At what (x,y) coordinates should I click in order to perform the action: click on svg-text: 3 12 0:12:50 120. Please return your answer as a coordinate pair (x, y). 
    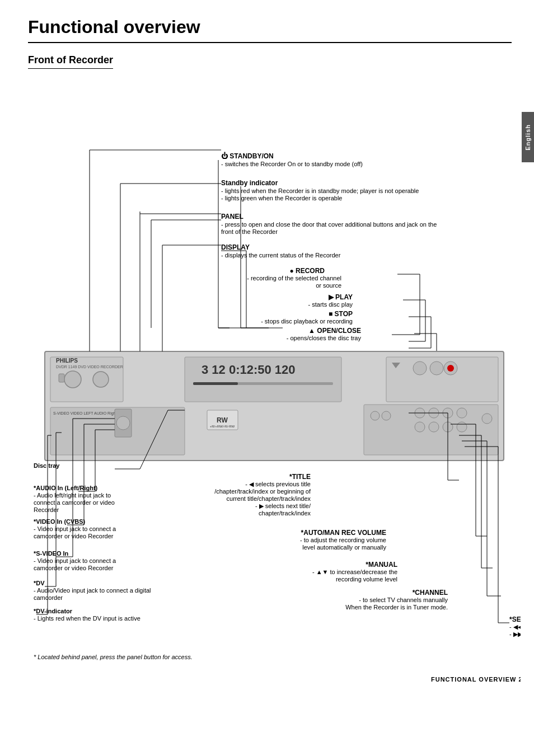
    Looking at the image, I should click on (249, 369).